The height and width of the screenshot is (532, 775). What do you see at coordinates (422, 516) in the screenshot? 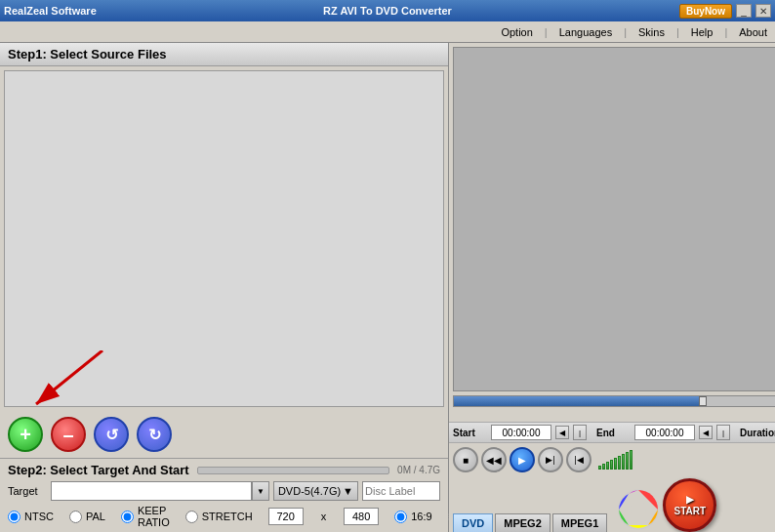
I see `ratio-169-label: 16:9` at bounding box center [422, 516].